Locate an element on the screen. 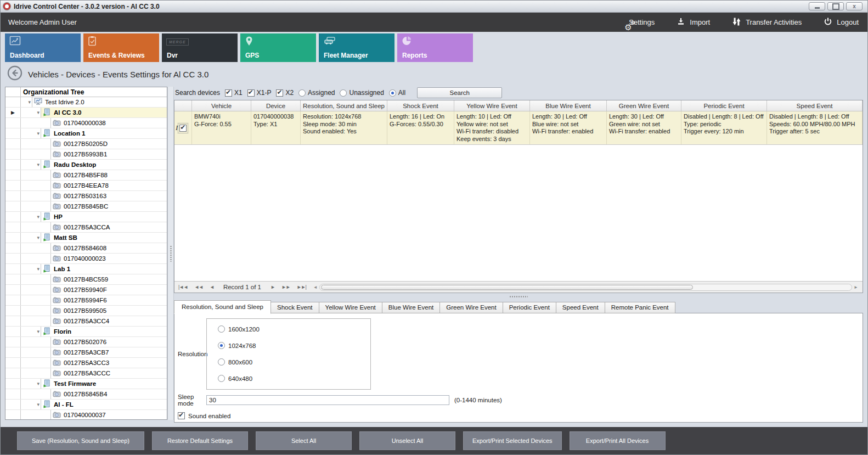 Image resolution: width=868 pixels, height=455 pixels. last-record-icon: ►►| is located at coordinates (302, 287).